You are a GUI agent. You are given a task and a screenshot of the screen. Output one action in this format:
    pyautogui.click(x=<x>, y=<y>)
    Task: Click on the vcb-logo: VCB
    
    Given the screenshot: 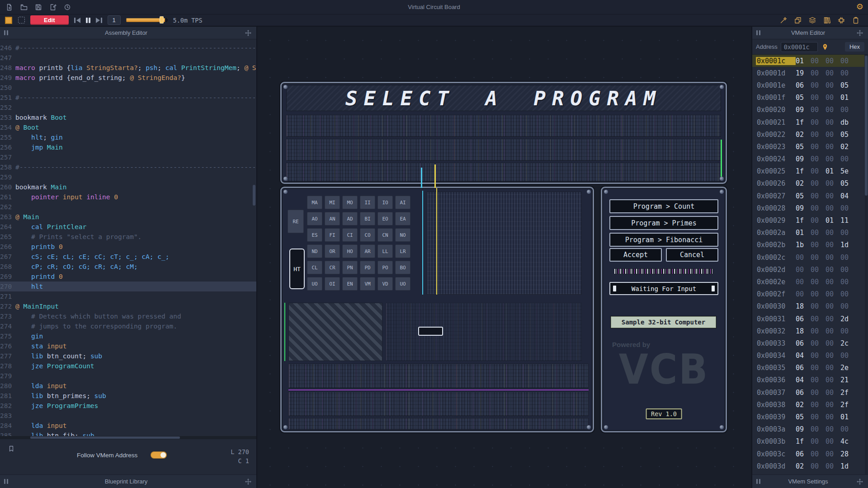 What is the action you would take?
    pyautogui.click(x=664, y=370)
    